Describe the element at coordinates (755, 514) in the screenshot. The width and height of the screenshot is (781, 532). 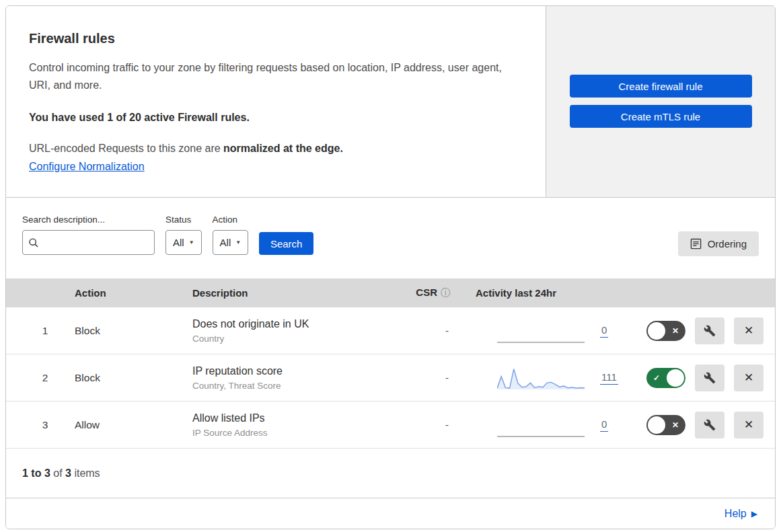
I see `arrow-right-icon: ▶` at that location.